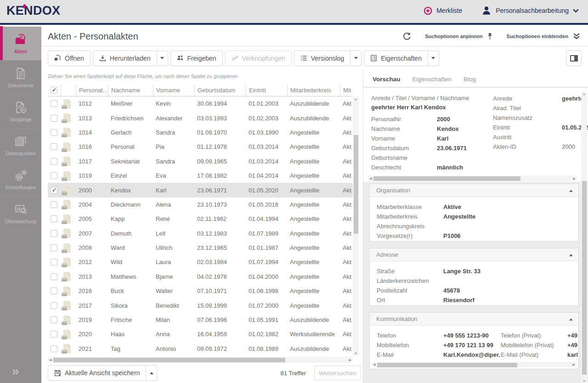 The width and height of the screenshot is (588, 383). What do you see at coordinates (21, 374) in the screenshot?
I see `sidebar-expand-button: »` at bounding box center [21, 374].